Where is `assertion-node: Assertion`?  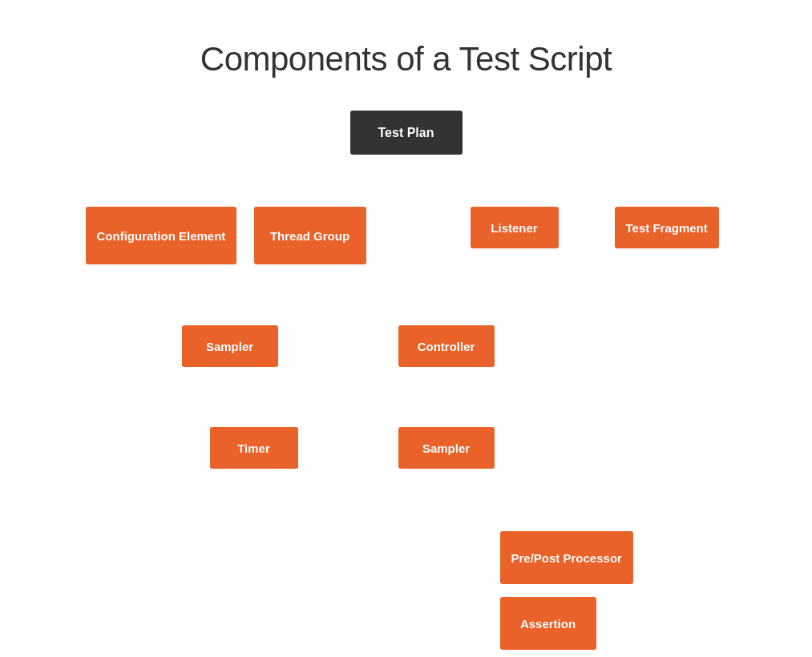 assertion-node: Assertion is located at coordinates (548, 623).